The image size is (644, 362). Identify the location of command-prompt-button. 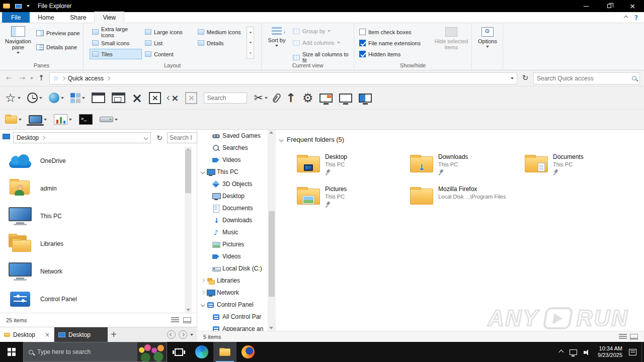
(86, 120).